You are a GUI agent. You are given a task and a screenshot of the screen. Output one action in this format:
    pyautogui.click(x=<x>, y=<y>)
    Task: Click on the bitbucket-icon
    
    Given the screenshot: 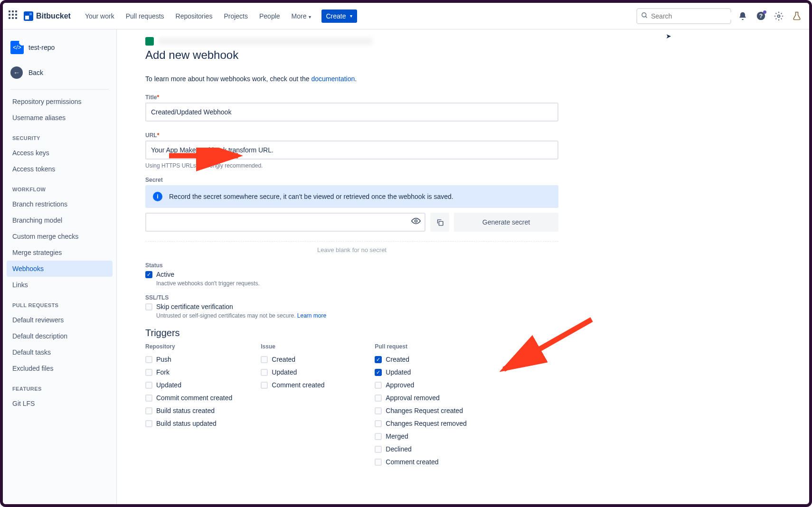 What is the action you would take?
    pyautogui.click(x=28, y=16)
    